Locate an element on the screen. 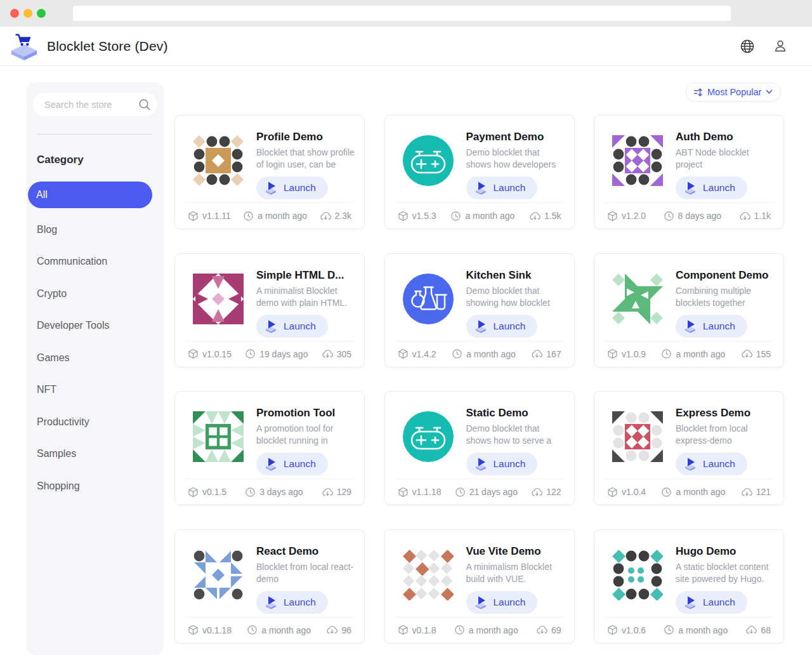 The height and width of the screenshot is (655, 812). downloads-label: 1.5k is located at coordinates (553, 216).